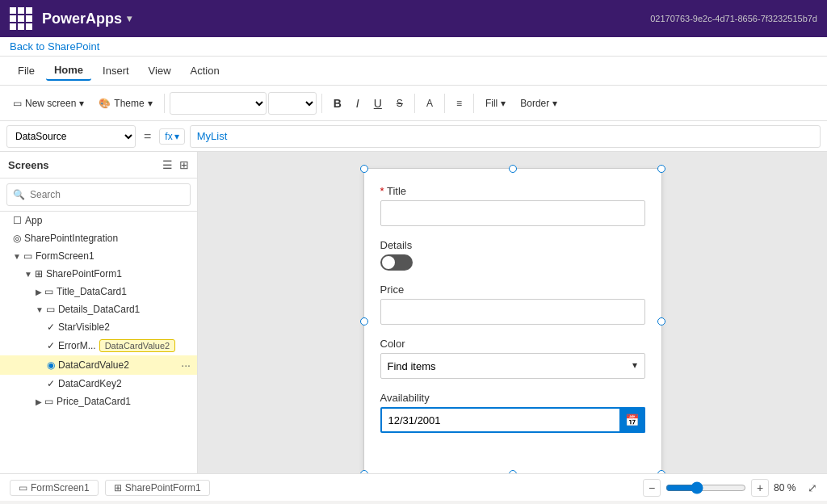  Describe the element at coordinates (706, 488) in the screenshot. I see `zoom-slider` at that location.